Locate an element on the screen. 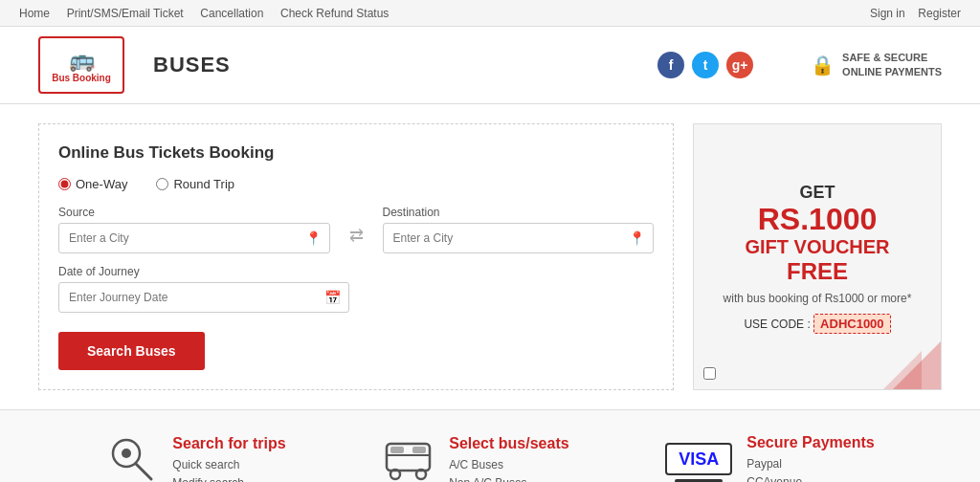 The height and width of the screenshot is (482, 980). feature-payment-desc: Paypal CCAvenue is located at coordinates (810, 469).